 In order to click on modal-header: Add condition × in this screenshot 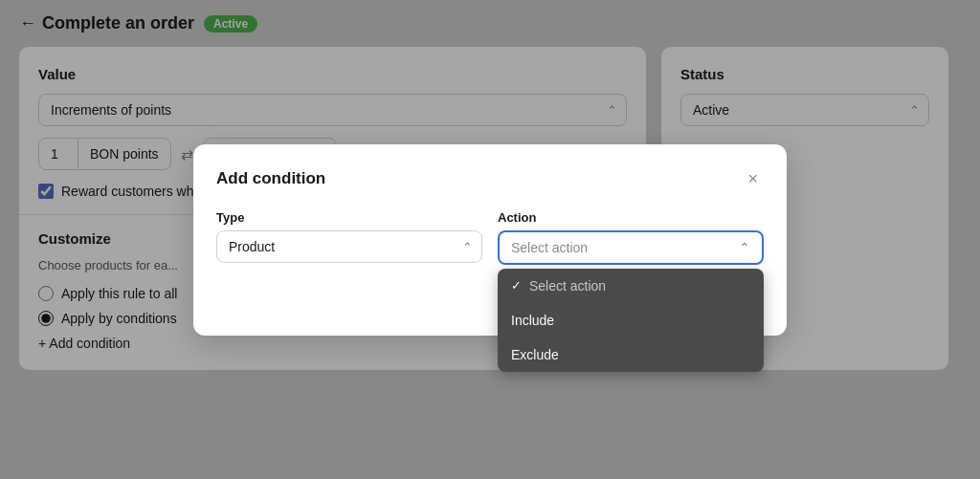, I will do `click(490, 180)`.